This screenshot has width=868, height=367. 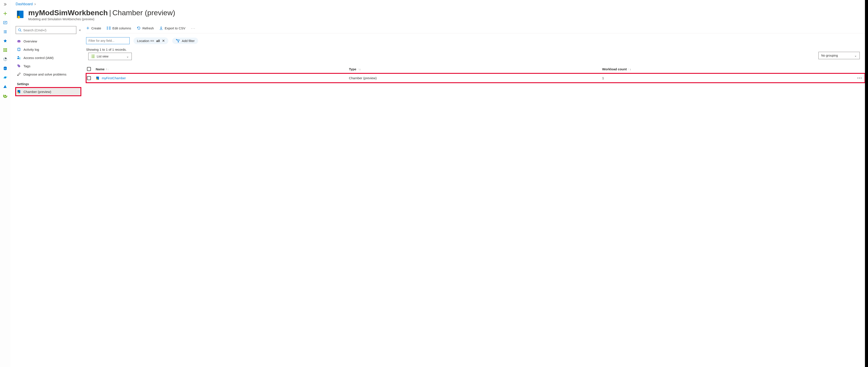 I want to click on rail-cost-icon: $, so click(x=5, y=96).